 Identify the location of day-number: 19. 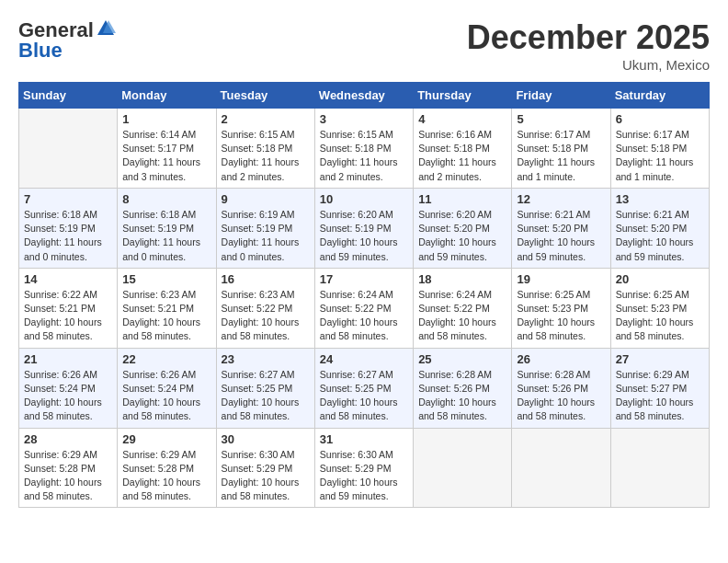
(561, 280).